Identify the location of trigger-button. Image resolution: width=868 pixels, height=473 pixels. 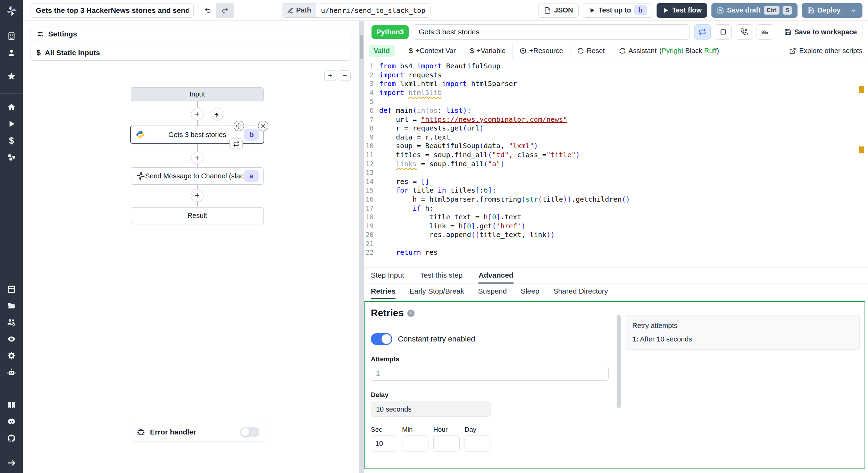
(217, 114).